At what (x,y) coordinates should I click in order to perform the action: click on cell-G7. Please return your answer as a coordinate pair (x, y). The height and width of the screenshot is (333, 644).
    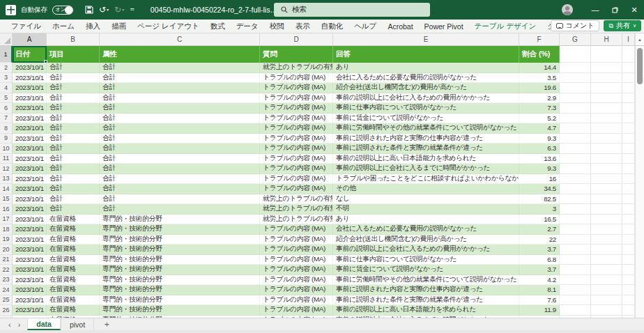
    Looking at the image, I should click on (576, 118).